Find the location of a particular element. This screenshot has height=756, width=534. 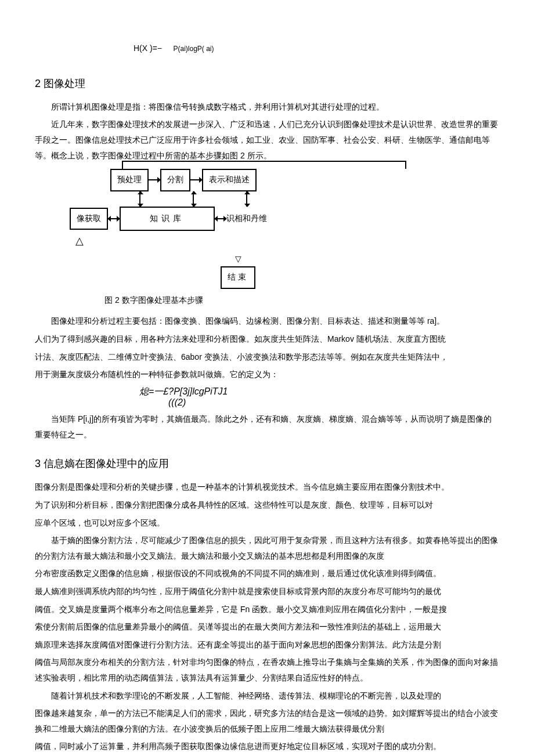

s3-p4: 基于嫡的图像分割方法，尽可能减少了图像信息的损失，因此可用于复杂背景，而且这种方… is located at coordinates (267, 548).